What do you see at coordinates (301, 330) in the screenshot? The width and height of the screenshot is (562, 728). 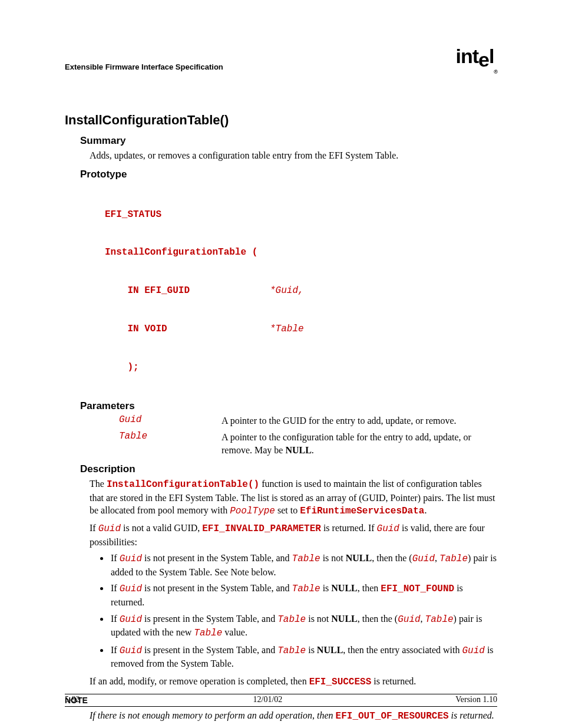 I see `proto-line: IN VOID *Table` at bounding box center [301, 330].